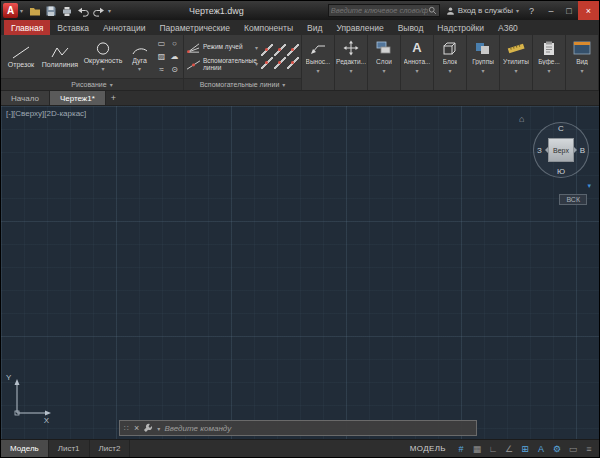 The image size is (600, 458). What do you see at coordinates (541, 449) in the screenshot?
I see `annotation-icon: A` at bounding box center [541, 449].